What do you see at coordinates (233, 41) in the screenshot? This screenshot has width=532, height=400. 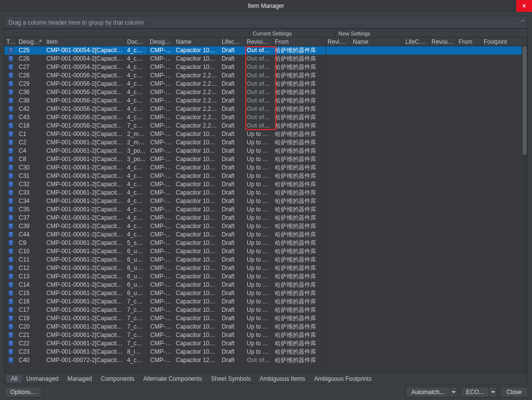 I see `column-header-life: Lifecycle St...` at bounding box center [233, 41].